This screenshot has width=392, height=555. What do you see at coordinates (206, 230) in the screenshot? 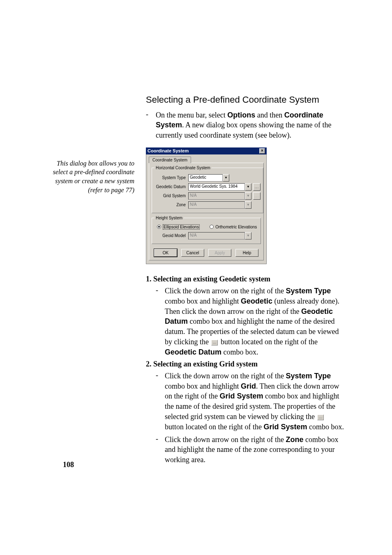
I see `height-system-group: Height System Ellipsoid Elevations Ortho…` at bounding box center [206, 230].